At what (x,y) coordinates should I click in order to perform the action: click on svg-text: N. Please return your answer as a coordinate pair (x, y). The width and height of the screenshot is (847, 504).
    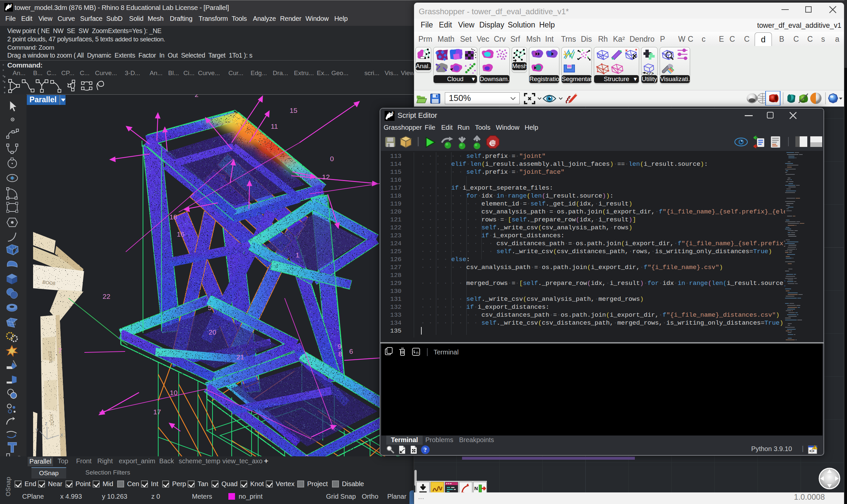
    Looking at the image, I should click on (476, 488).